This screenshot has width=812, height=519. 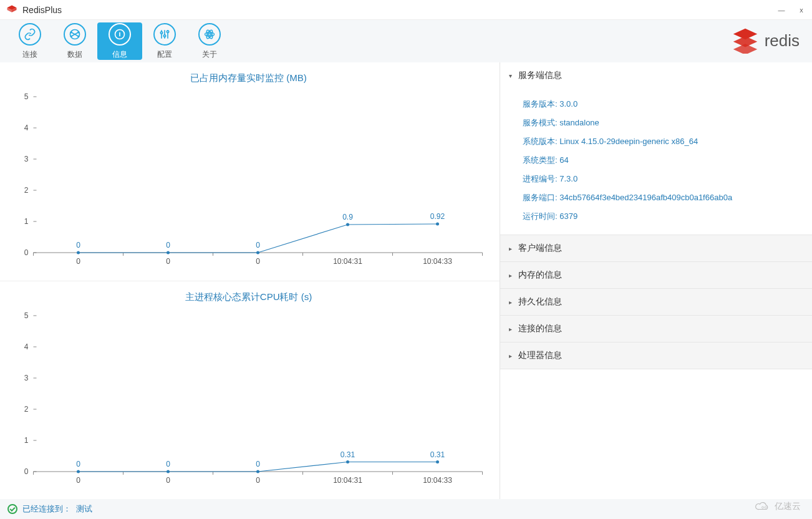 What do you see at coordinates (667, 160) in the screenshot?
I see `info-line: 系统类型: 64` at bounding box center [667, 160].